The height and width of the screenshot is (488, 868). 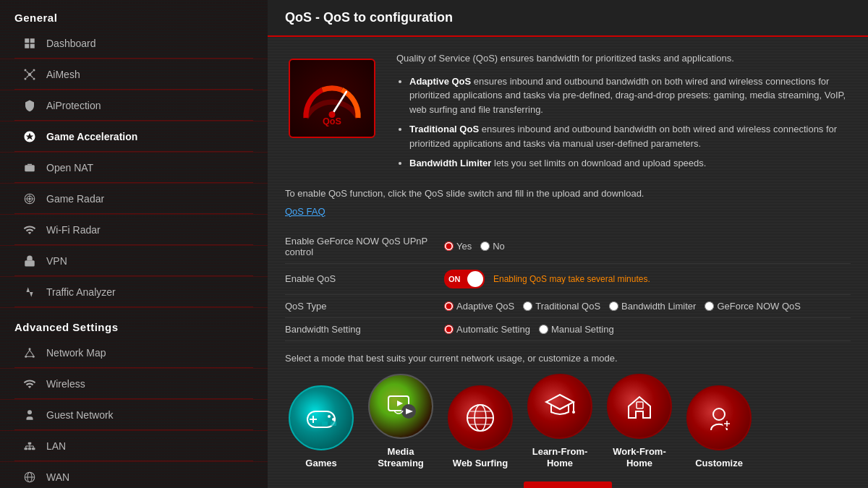 I want to click on enable-text: To enable QoS function, click the QoS sl…, so click(x=568, y=194).